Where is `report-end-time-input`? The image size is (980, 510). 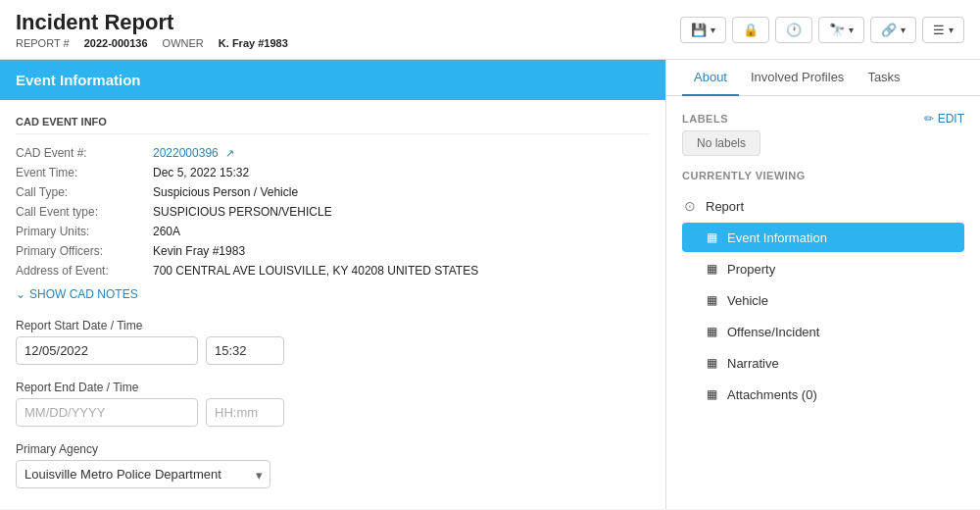
report-end-time-input is located at coordinates (245, 412).